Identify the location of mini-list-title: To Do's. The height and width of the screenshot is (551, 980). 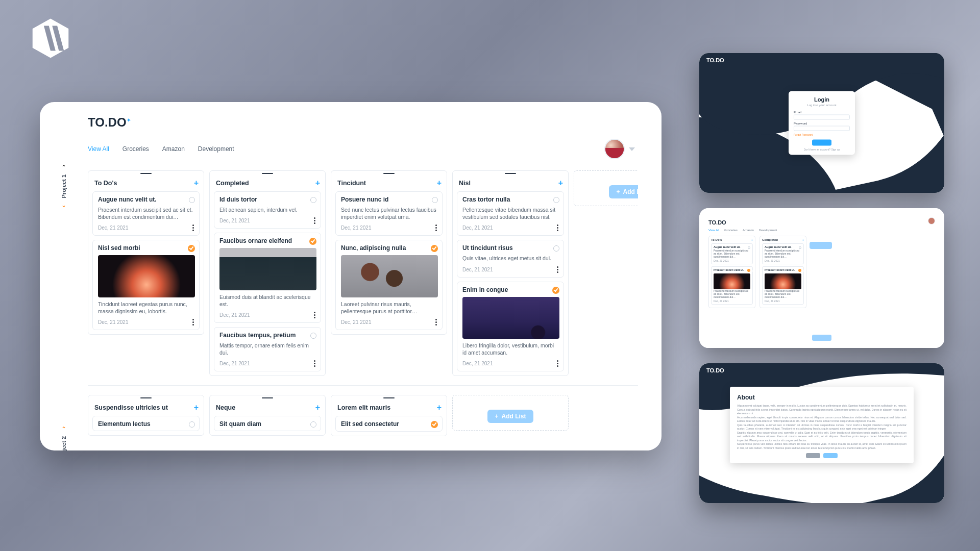
(717, 240).